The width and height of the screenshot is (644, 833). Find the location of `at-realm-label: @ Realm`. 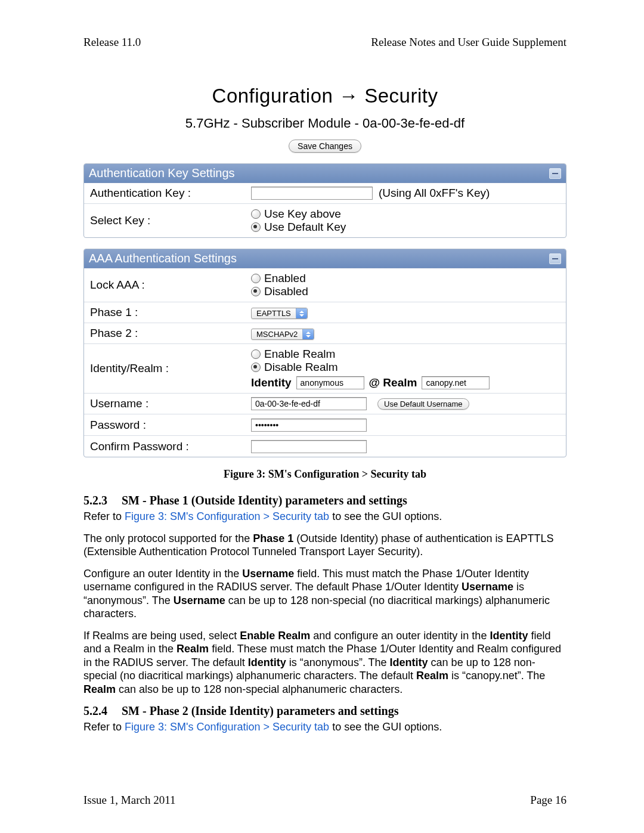

at-realm-label: @ Realm is located at coordinates (394, 383).